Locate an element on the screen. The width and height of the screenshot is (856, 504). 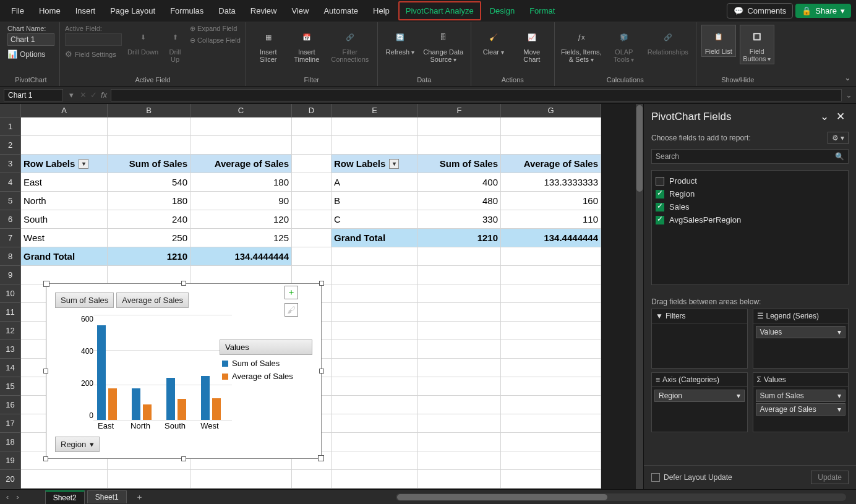
row-header-9: 9 is located at coordinates (11, 275).